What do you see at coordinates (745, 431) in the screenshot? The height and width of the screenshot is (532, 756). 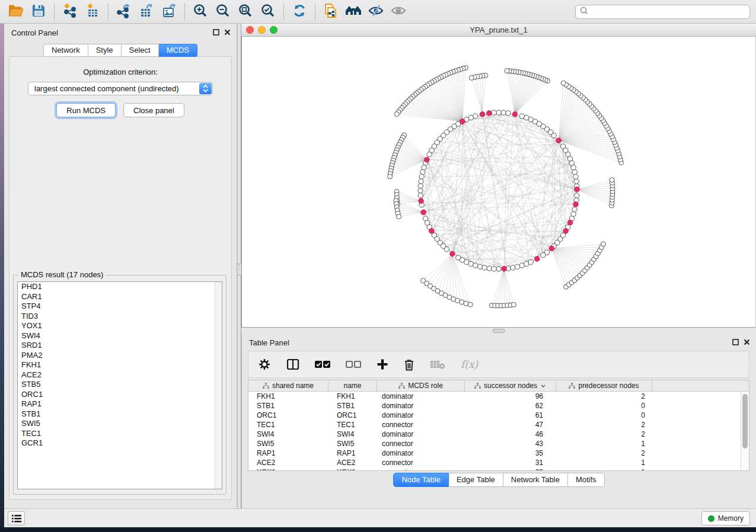 I see `table-scrollbar` at bounding box center [745, 431].